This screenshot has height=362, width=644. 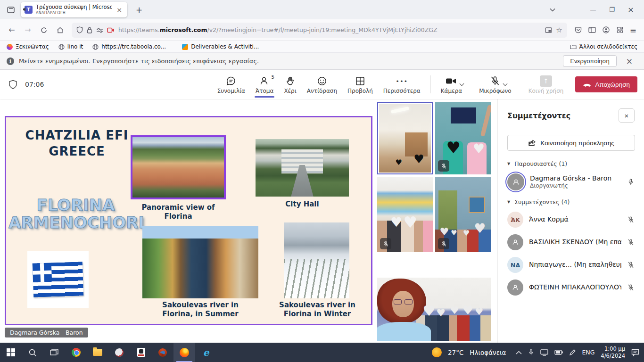 What do you see at coordinates (178, 167) in the screenshot?
I see `photo-panoramic-florina` at bounding box center [178, 167].